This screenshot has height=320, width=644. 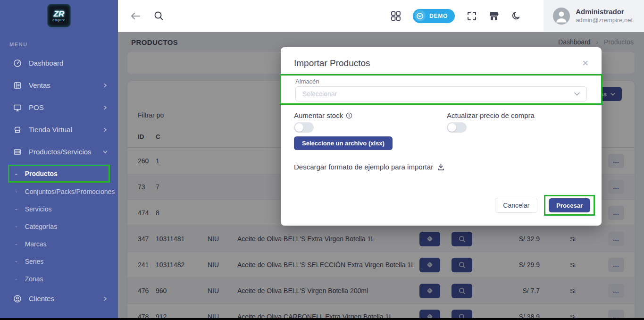 What do you see at coordinates (34, 261) in the screenshot?
I see `subitem-label: Series` at bounding box center [34, 261].